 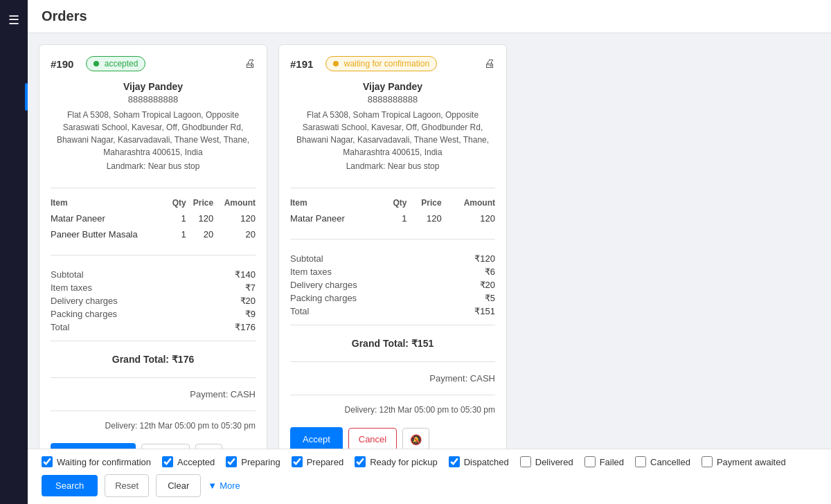 I want to click on payment-info-191: Payment: CASH, so click(x=393, y=378).